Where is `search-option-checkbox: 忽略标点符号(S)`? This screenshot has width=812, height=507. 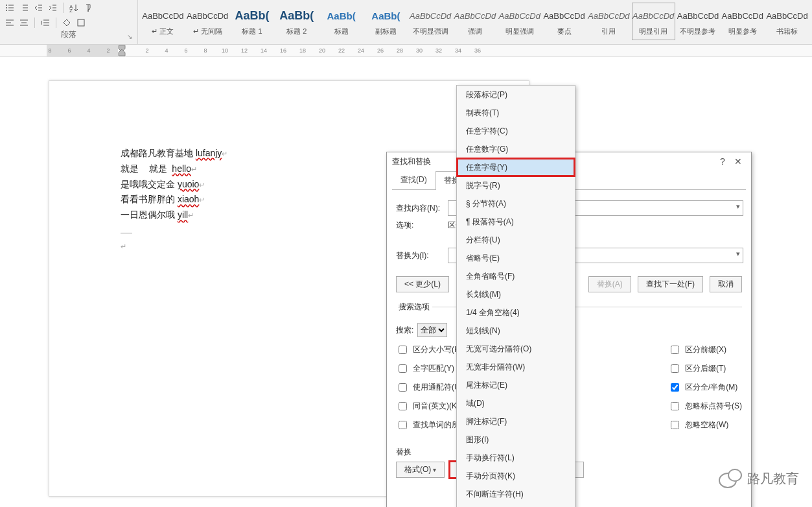 search-option-checkbox: 忽略标点符号(S) is located at coordinates (705, 406).